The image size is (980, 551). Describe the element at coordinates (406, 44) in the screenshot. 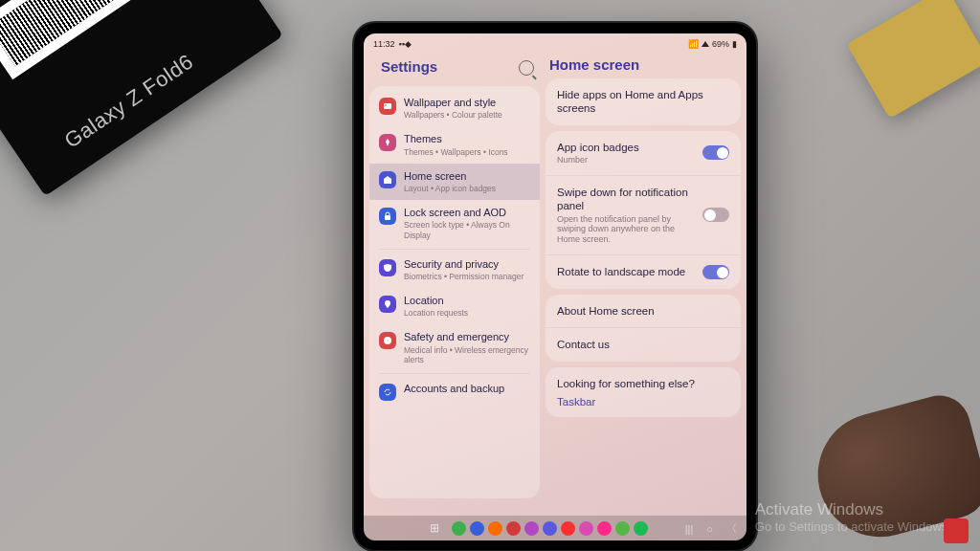

I see `status-notif-icon: ▪▪◆` at that location.